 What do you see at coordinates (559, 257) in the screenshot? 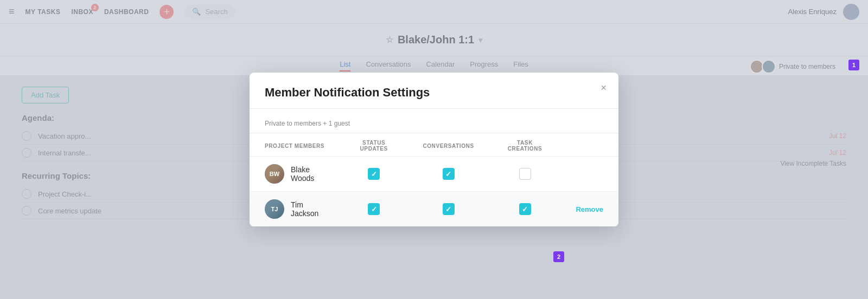
I see `corner-badge-2: 2` at bounding box center [559, 257].